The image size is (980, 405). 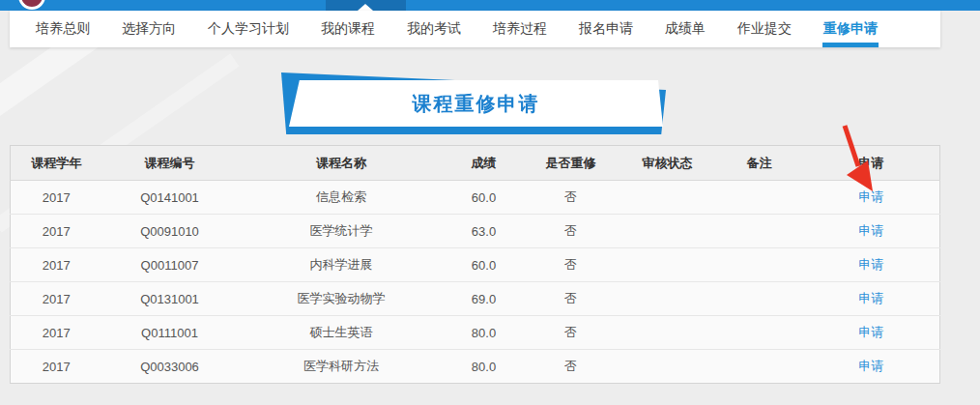 What do you see at coordinates (342, 163) in the screenshot?
I see `col-header-name: 课程名称` at bounding box center [342, 163].